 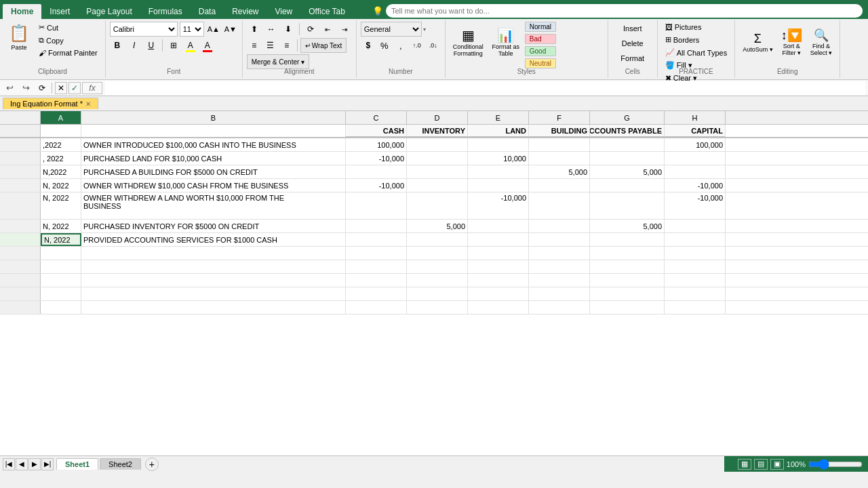 I want to click on increase-decimal-button: ↑.0, so click(x=417, y=45).